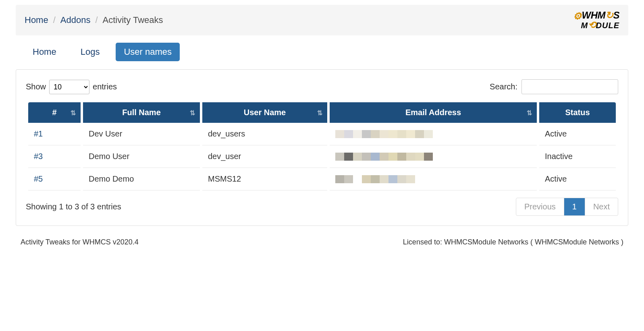 The image size is (644, 331). What do you see at coordinates (265, 113) in the screenshot?
I see `col-header-user-name: User Name⇅` at bounding box center [265, 113].